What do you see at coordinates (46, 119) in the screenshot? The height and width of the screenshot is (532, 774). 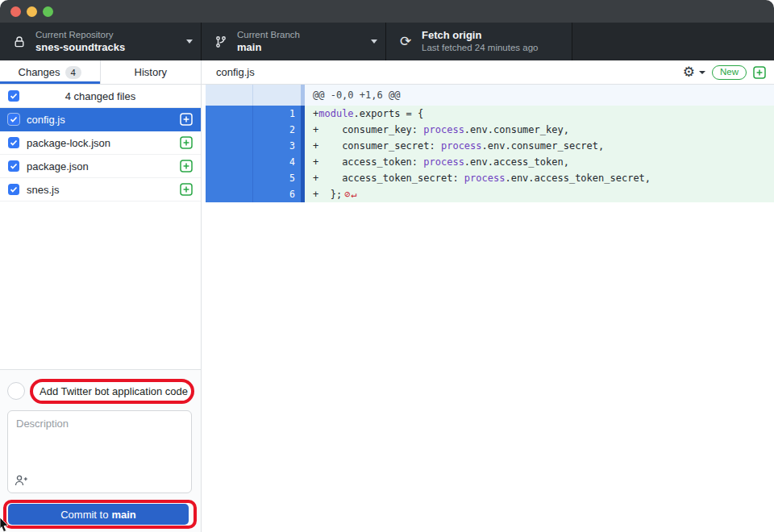 I see `file-name: config.js` at bounding box center [46, 119].